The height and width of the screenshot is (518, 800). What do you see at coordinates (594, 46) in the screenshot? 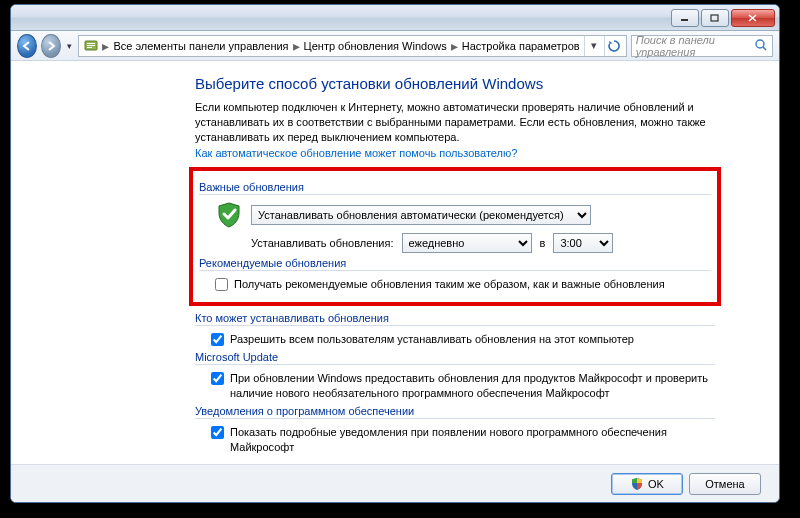
I see `breadcrumb-dropdown-button: ▾` at bounding box center [594, 46].